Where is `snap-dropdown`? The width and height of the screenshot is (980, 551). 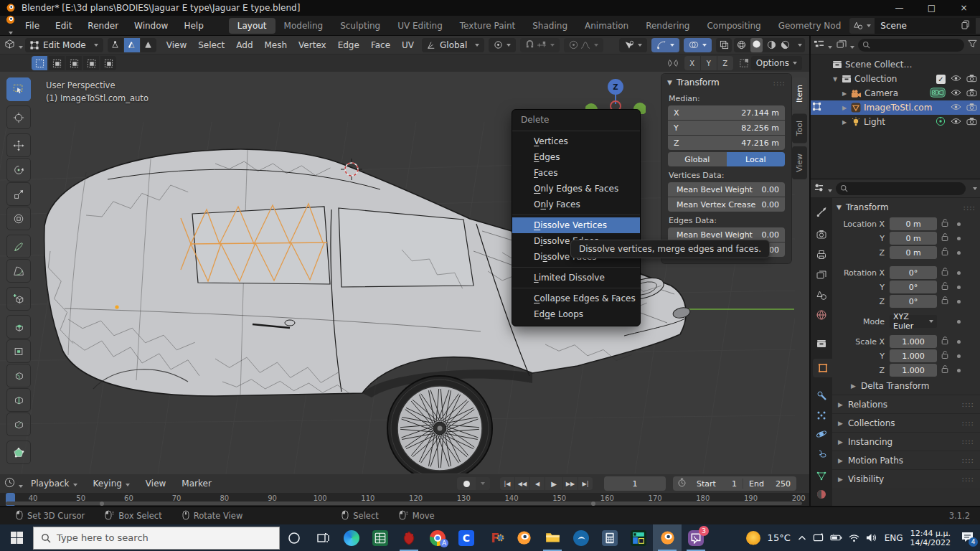
snap-dropdown is located at coordinates (540, 45).